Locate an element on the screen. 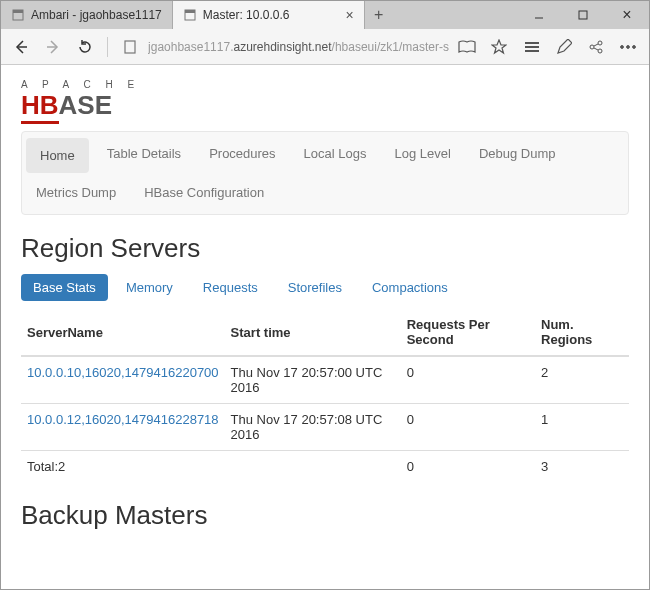 This screenshot has width=650, height=590. tab-requests: Requests is located at coordinates (230, 288).